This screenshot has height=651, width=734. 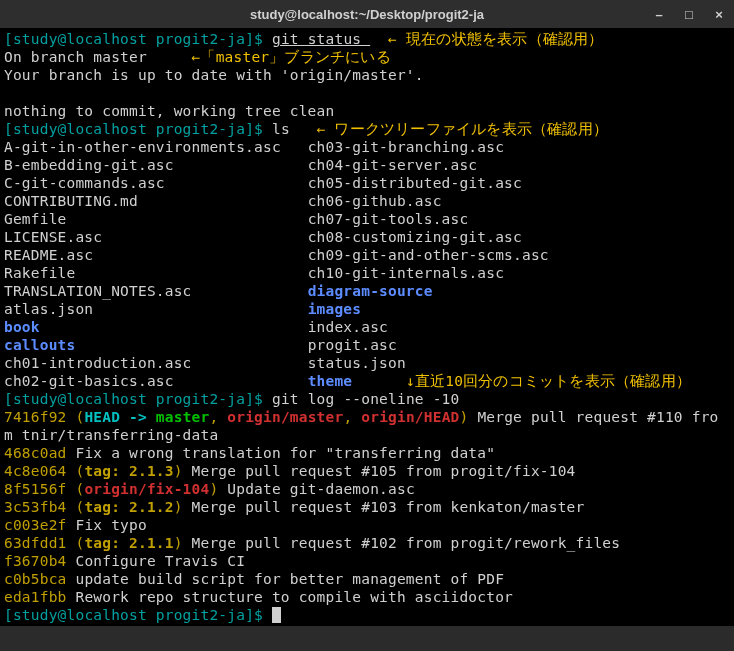 I want to click on commit-msg: Merge pull request #103 from kenkaton/ma…, so click(x=384, y=507).